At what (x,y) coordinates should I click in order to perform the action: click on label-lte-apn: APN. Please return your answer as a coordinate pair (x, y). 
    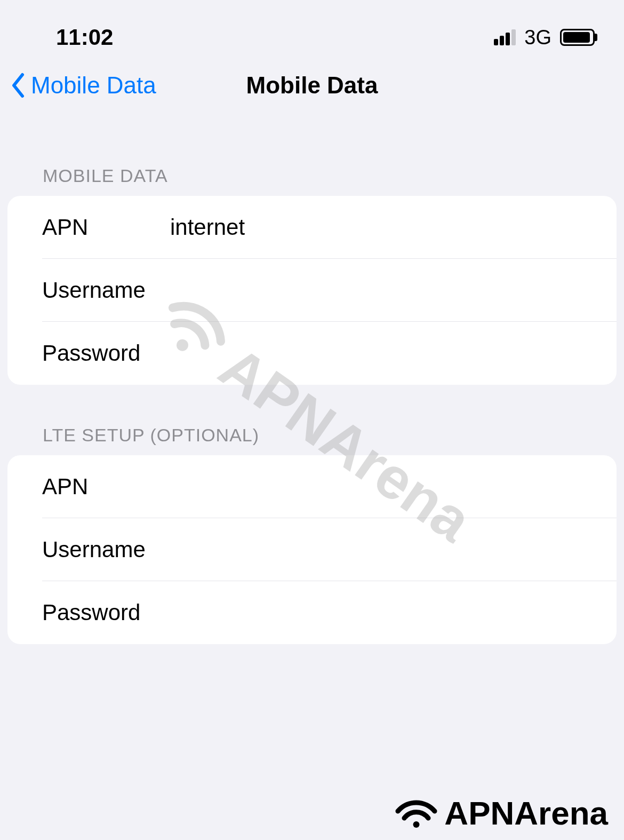
    Looking at the image, I should click on (106, 487).